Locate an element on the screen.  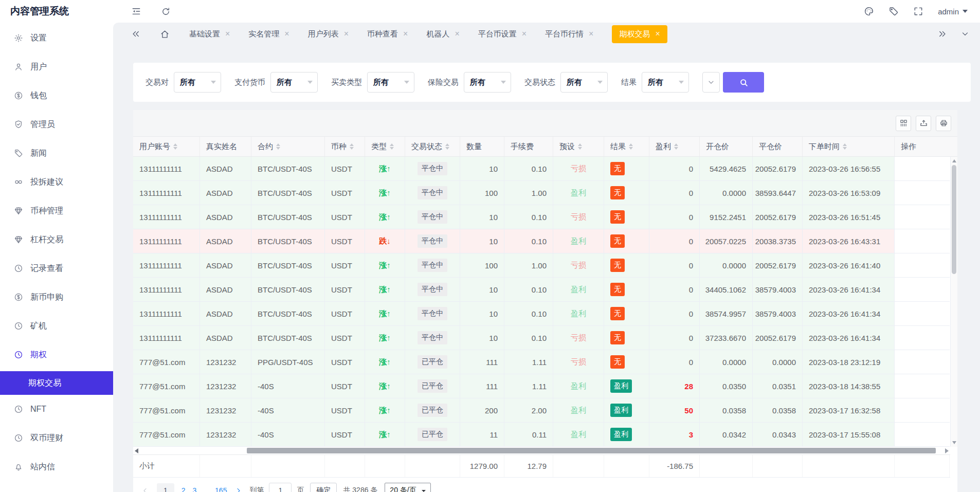
cell-text: 0.0000 is located at coordinates (734, 265).